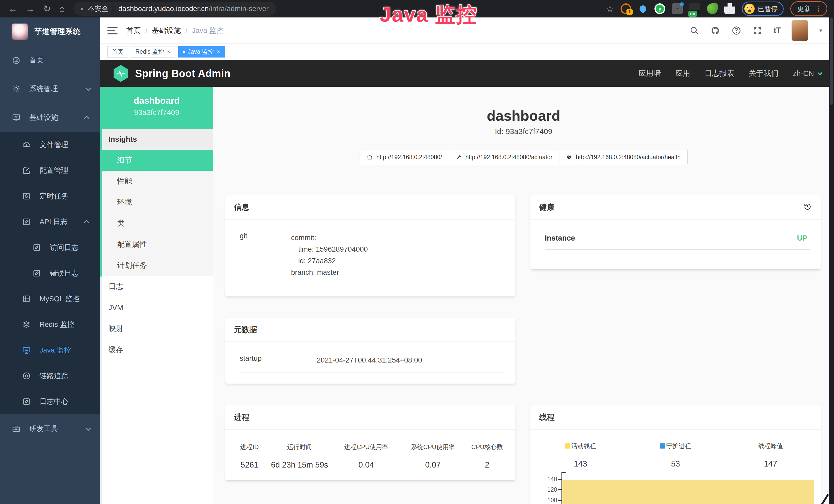 The image size is (834, 504). I want to click on app-logo-row: 芋道管理系统, so click(50, 32).